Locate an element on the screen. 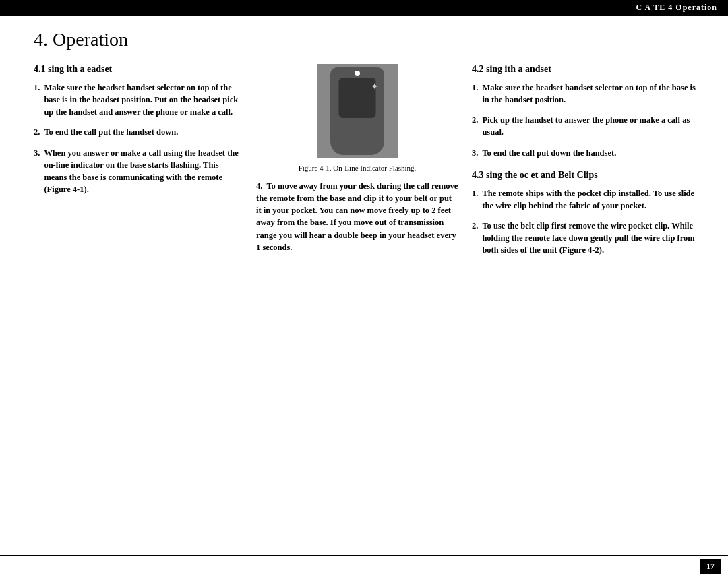 The height and width of the screenshot is (577, 728). header-text: C A TE 4 Operation is located at coordinates (677, 7).